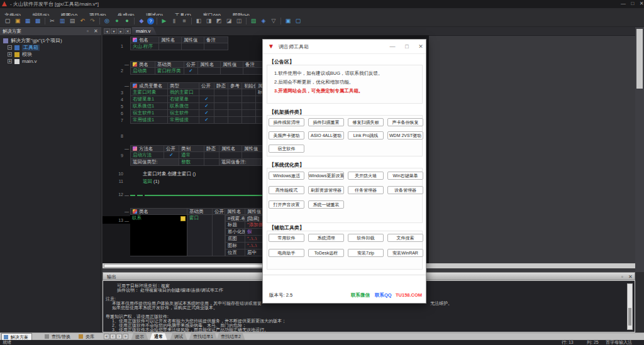 The image size is (644, 345). I want to click on stop-icon: ■, so click(184, 21).